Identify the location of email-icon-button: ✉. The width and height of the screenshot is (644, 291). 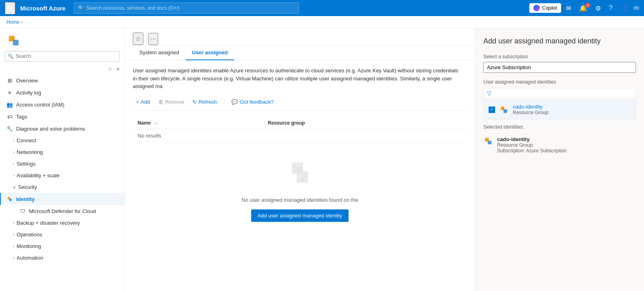
(568, 8).